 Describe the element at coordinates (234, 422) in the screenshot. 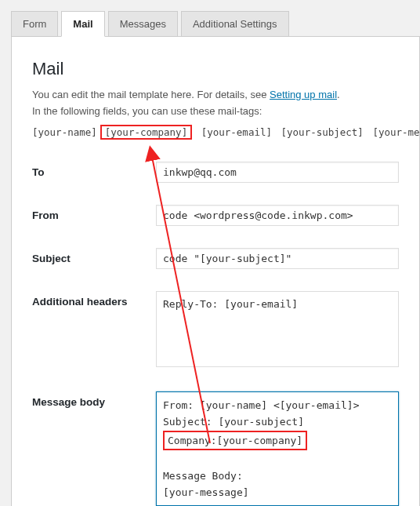

I see `body-line-subject: Subject: [your-subject]` at that location.